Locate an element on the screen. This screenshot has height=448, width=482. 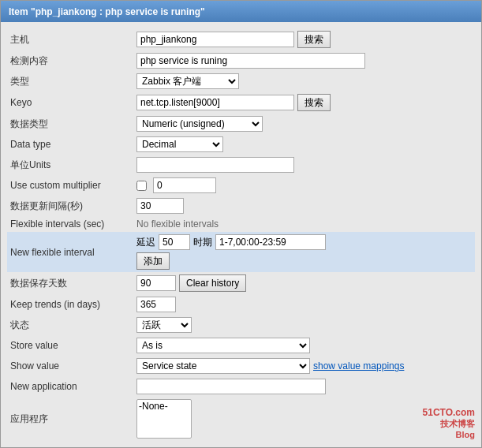
data-format-row: Data type Decimal Octal Hexadecimal is located at coordinates (241, 144).